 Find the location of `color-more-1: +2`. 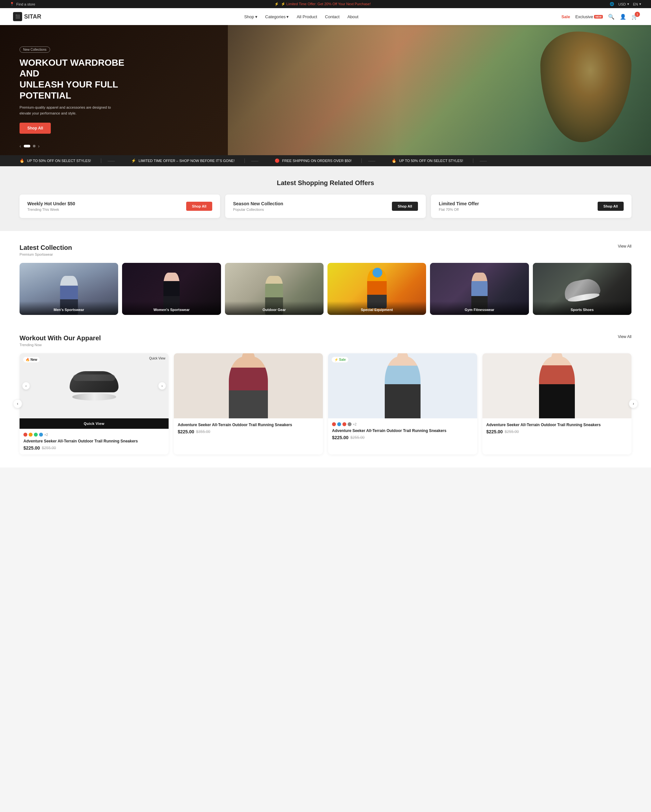

color-more-1: +2 is located at coordinates (46, 435).